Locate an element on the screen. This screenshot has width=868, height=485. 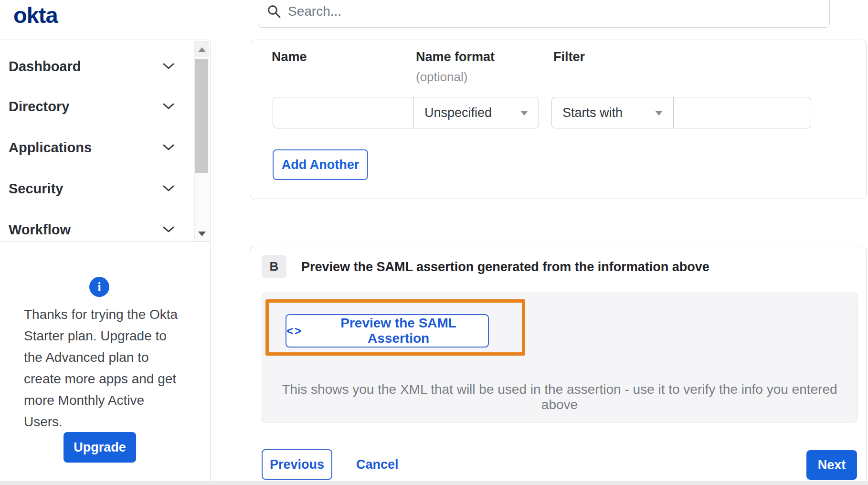
scroll-down-button is located at coordinates (201, 234).